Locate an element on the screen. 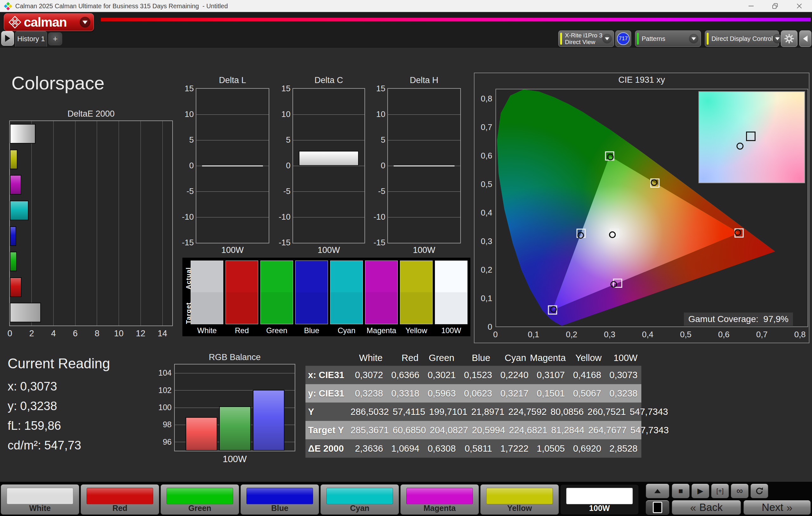 The image size is (812, 516). swatch-label-green: Green is located at coordinates (277, 331).